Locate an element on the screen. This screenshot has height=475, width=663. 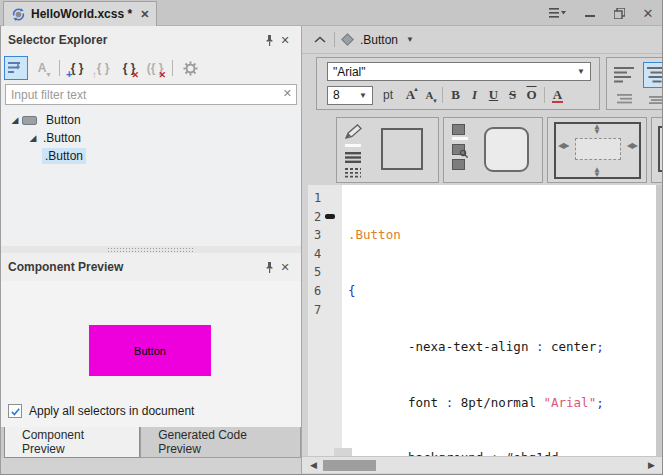
settings-gear-icon is located at coordinates (190, 68).